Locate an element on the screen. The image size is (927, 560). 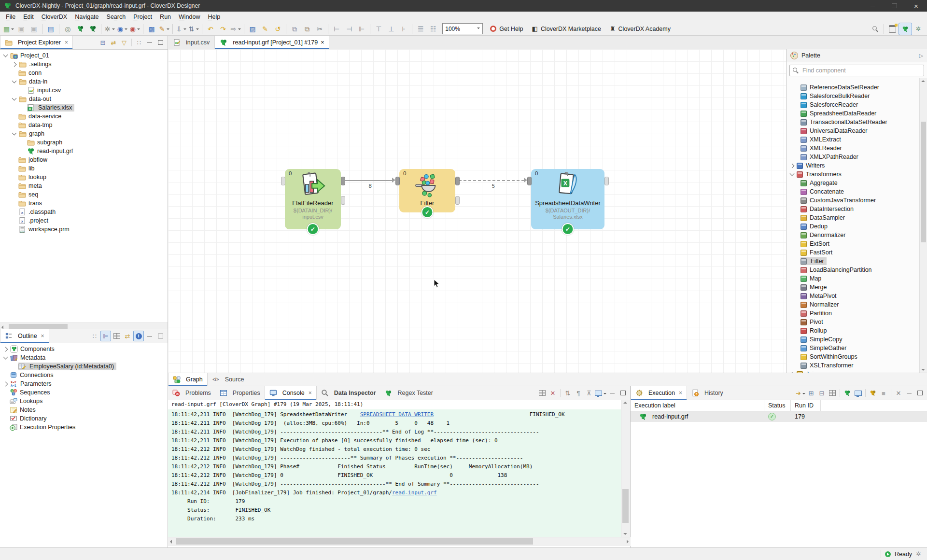
debug-perspective-icon: ✲ is located at coordinates (918, 29).